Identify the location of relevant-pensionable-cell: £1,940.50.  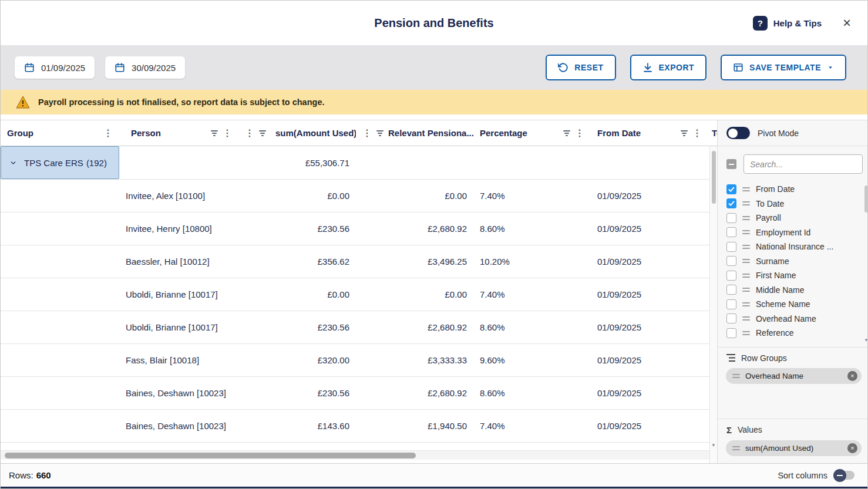
(415, 426).